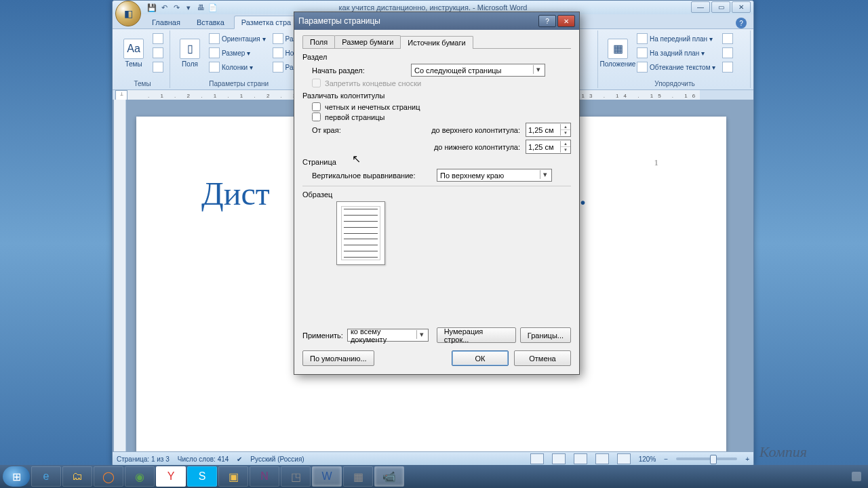 The image size is (868, 488). What do you see at coordinates (728, 53) in the screenshot?
I see `group-icon` at bounding box center [728, 53].